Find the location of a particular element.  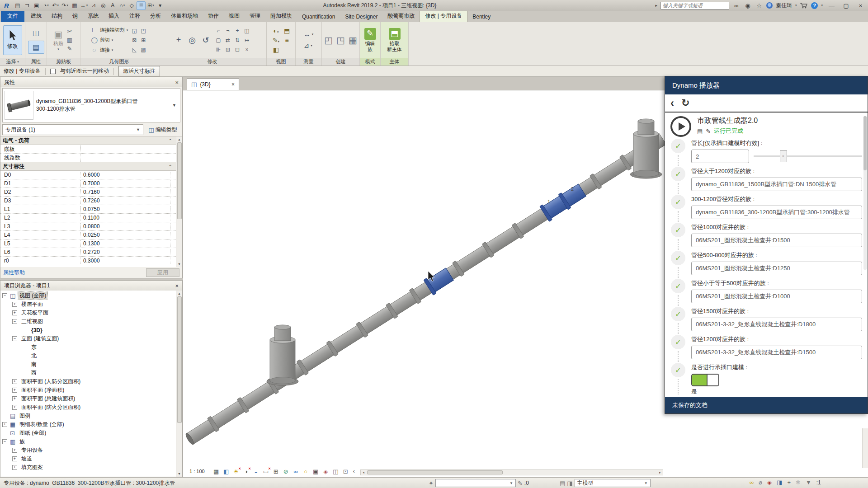

panel-toggle-icon: ▤ is located at coordinates (562, 483).